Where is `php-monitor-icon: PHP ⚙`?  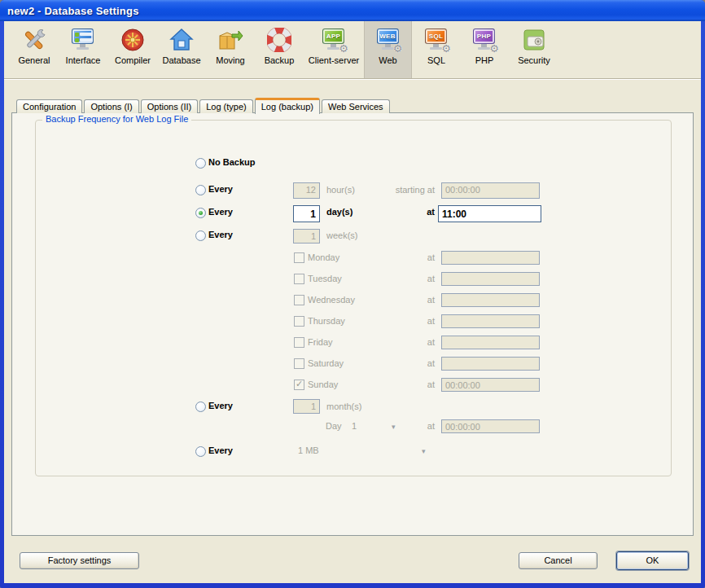
php-monitor-icon: PHP ⚙ is located at coordinates (484, 40).